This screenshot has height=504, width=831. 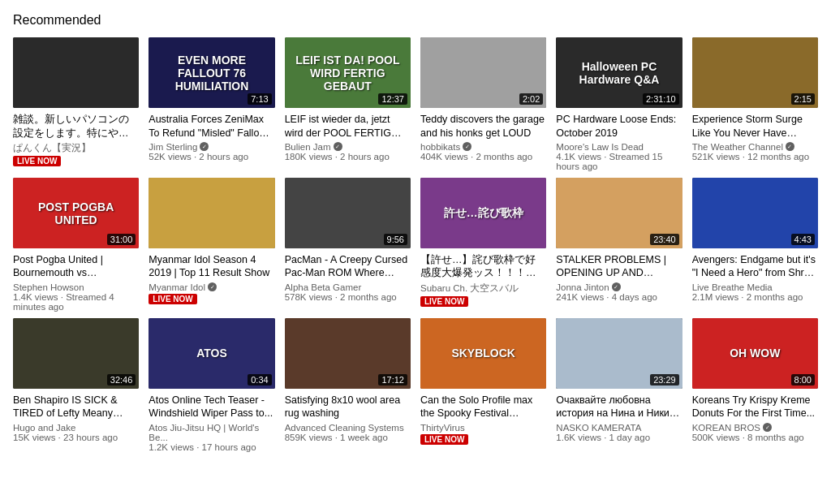 What do you see at coordinates (76, 354) in the screenshot?
I see `thumbnail: 32:46` at bounding box center [76, 354].